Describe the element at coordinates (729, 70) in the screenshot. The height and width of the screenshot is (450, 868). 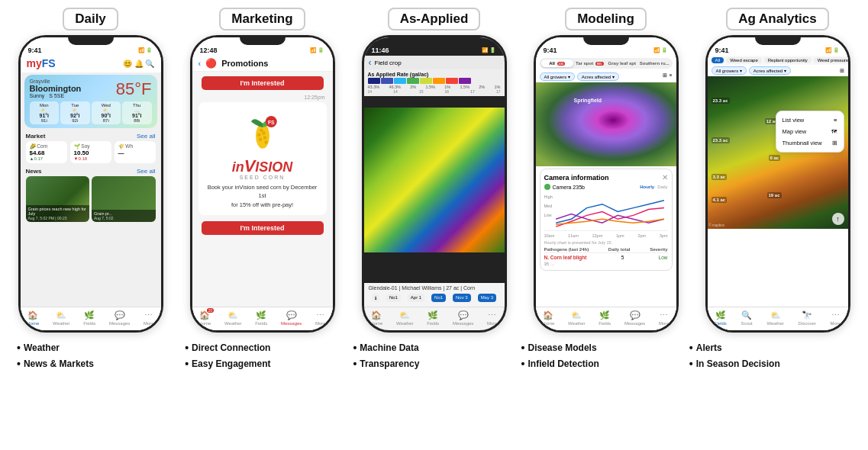
I see `ag-filter-growers: All growers ▾` at that location.